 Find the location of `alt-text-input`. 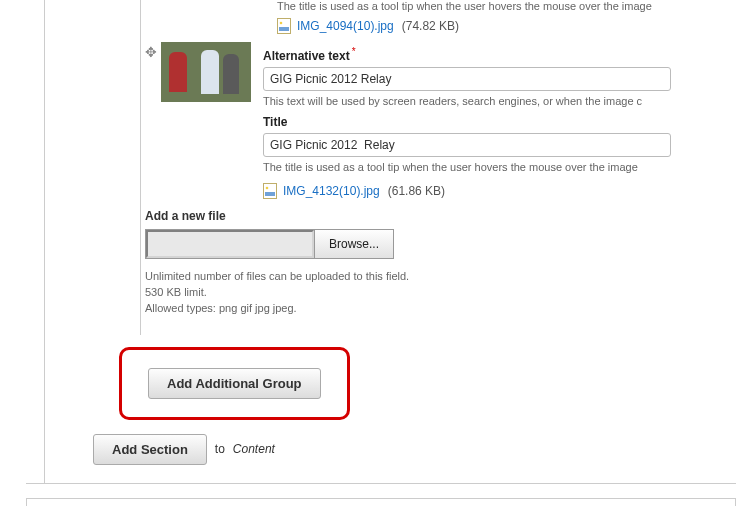

alt-text-input is located at coordinates (467, 79).